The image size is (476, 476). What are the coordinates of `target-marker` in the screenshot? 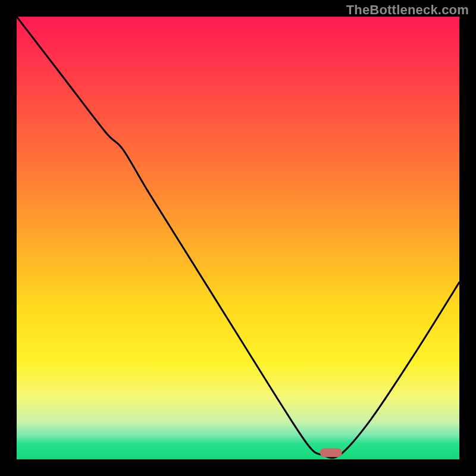 It's located at (331, 452).